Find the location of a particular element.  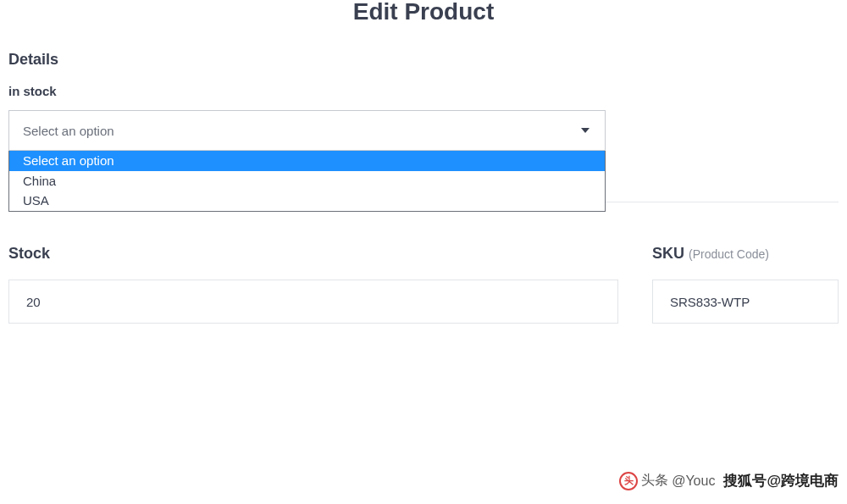

in-stock-select: Select an option is located at coordinates (307, 130).